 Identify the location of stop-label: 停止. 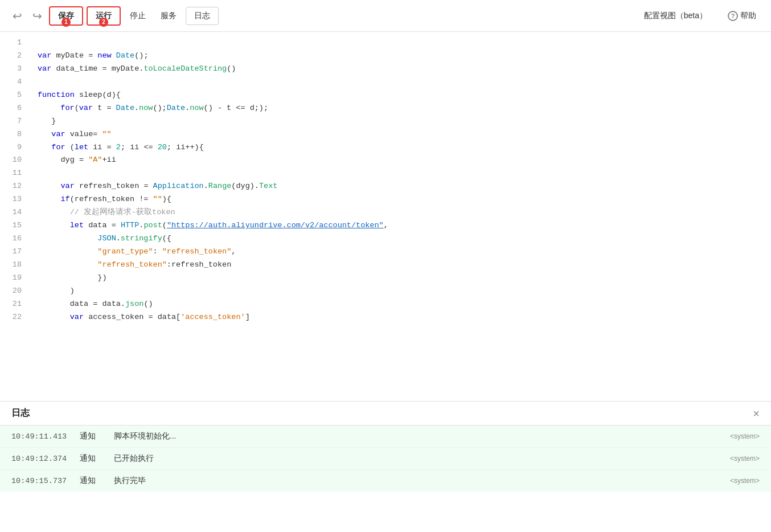
(138, 15).